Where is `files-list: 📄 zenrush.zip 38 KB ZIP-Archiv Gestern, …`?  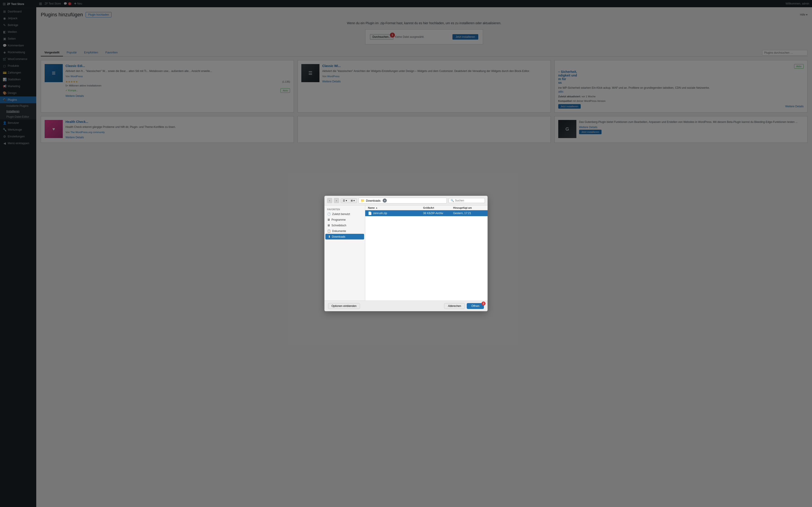
files-list: 📄 zenrush.zip 38 KB ZIP-Archiv Gestern, … is located at coordinates (426, 256).